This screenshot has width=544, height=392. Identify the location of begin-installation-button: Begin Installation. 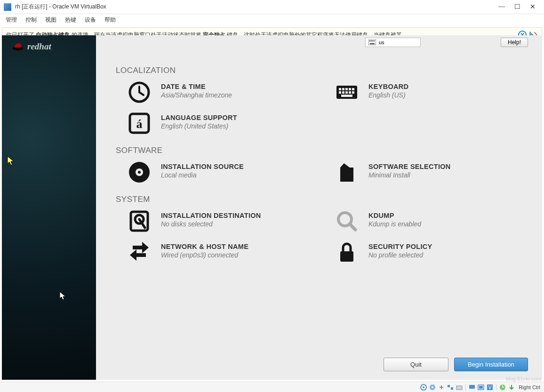
(491, 364).